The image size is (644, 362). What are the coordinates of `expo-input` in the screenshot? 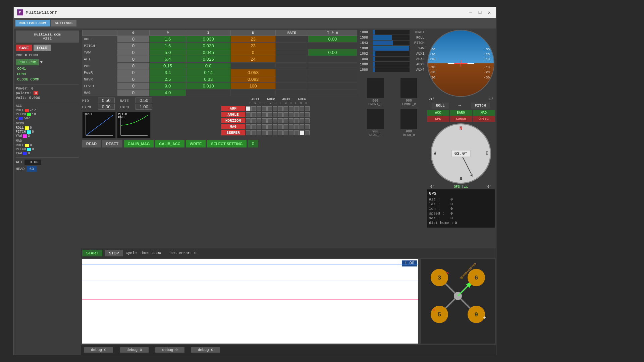 It's located at (106, 107).